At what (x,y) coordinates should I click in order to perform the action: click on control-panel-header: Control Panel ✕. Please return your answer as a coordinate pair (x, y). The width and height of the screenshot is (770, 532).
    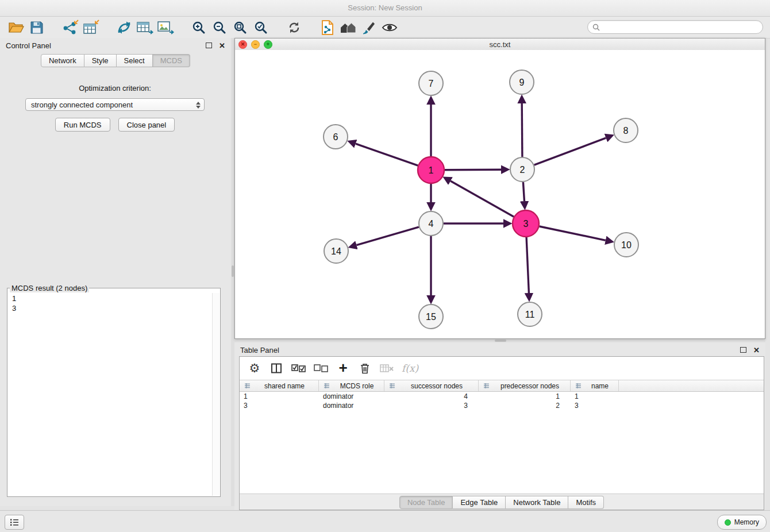
    Looking at the image, I should click on (116, 45).